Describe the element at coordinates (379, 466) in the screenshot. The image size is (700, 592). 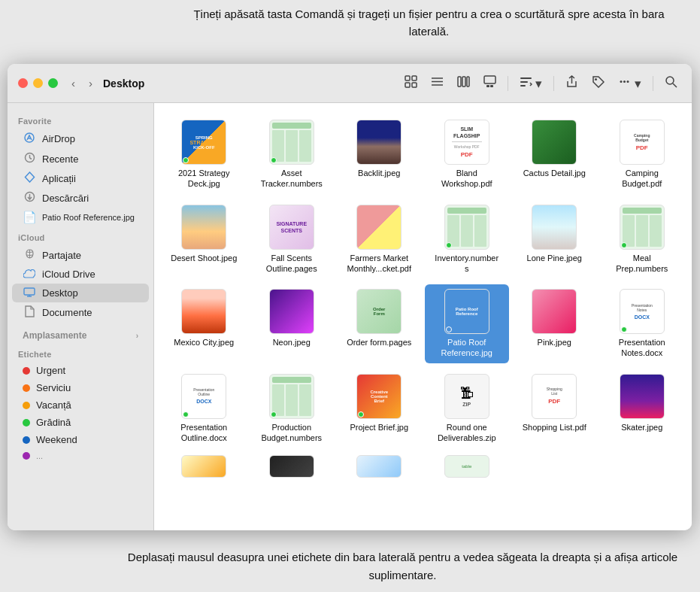
I see `file-icon-partial-3-wrapper` at that location.